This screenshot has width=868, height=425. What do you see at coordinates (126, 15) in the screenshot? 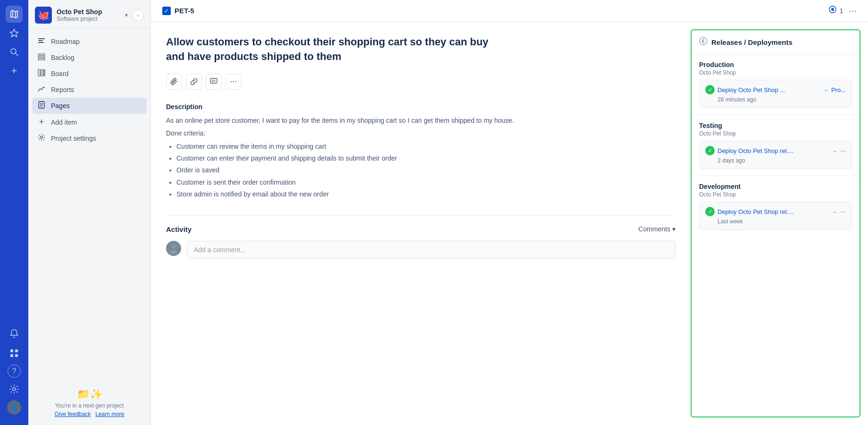
I see `project-dropdown-icon: ▾` at bounding box center [126, 15].